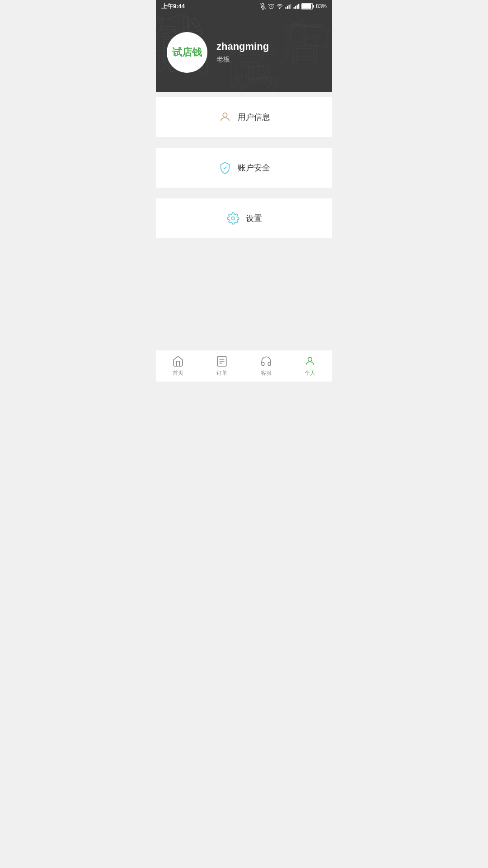 This screenshot has height=868, width=488. I want to click on nav-item-support: 客服, so click(266, 366).